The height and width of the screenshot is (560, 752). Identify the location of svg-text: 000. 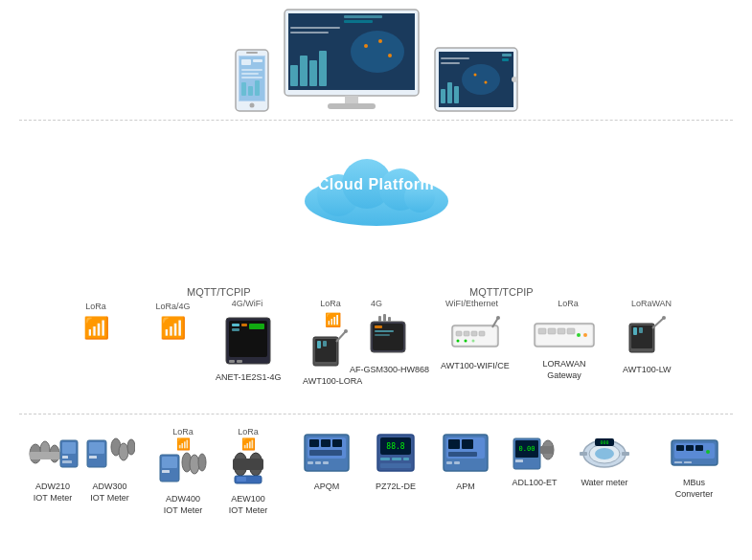
(604, 442).